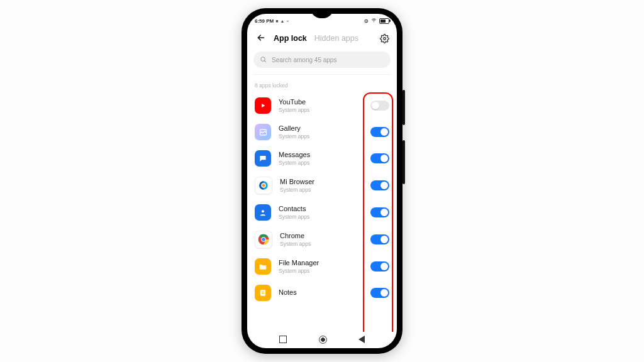  I want to click on mi-browser-icon, so click(264, 185).